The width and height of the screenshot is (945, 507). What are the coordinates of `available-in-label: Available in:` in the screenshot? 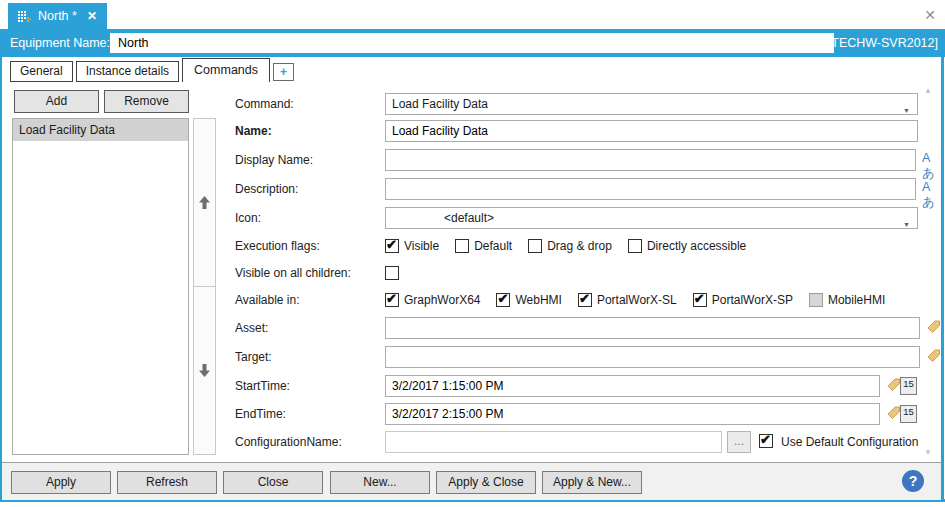 It's located at (268, 300).